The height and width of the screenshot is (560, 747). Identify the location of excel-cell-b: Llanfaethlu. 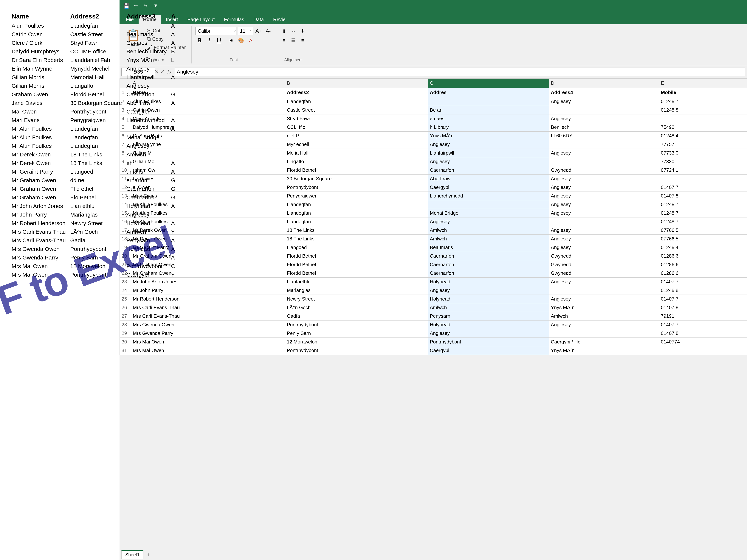
(356, 282).